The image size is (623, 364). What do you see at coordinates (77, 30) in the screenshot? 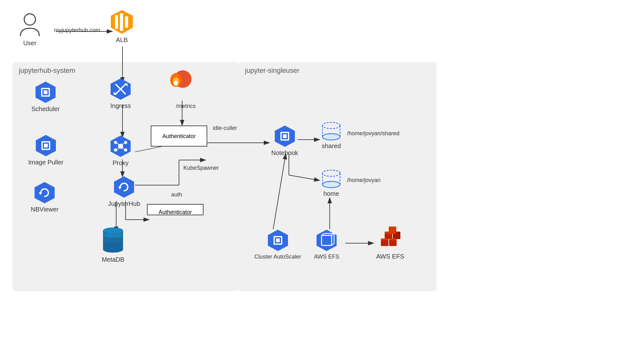
I see `myjupyterhub-label: myjupyterhub.com` at bounding box center [77, 30].